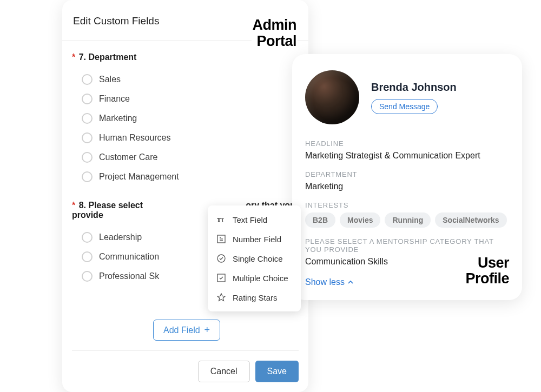  Describe the element at coordinates (185, 177) in the screenshot. I see `radio-option-project-mgmt: Project Management` at that location.